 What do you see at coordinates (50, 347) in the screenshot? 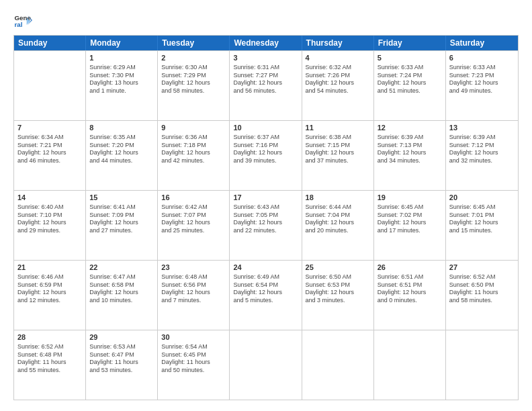
I see `cell-line: Sunrise: 6:52 AM` at bounding box center [50, 347].